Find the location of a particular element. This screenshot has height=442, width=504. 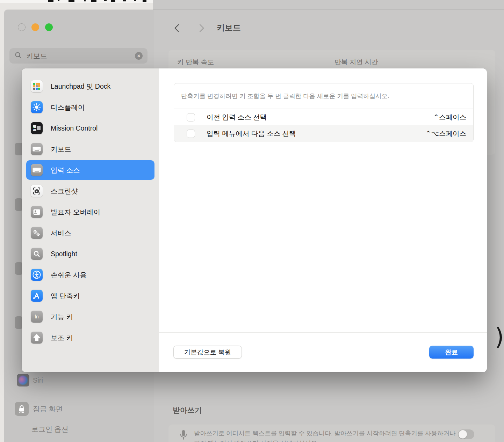

dictation-desc-line2: 편집 메뉴에서 받아쓰기 시작을 선택하십시오. is located at coordinates (257, 440).